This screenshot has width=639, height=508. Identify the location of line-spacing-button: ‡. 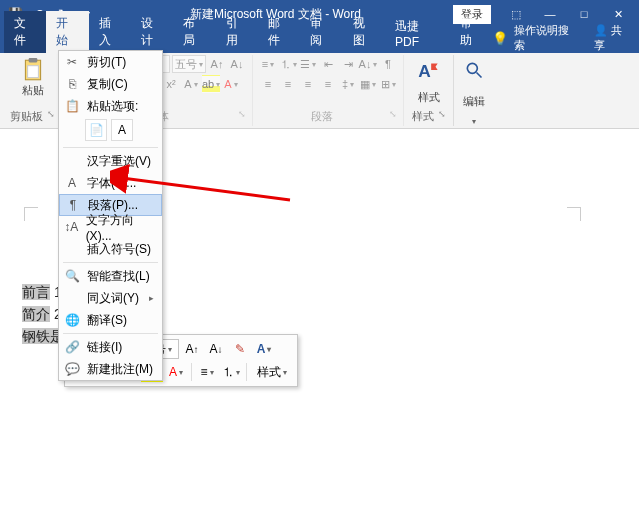
(348, 84).